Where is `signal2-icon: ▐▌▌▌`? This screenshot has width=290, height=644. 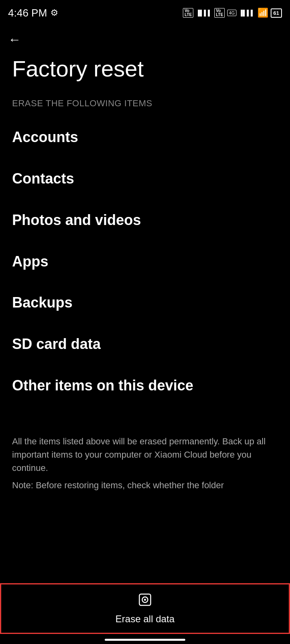
signal2-icon: ▐▌▌▌ is located at coordinates (247, 13).